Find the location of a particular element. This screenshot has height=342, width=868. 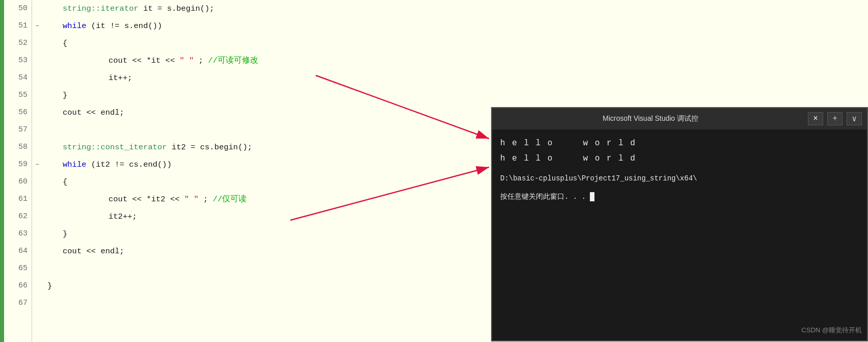

terminal-add-button: + is located at coordinates (835, 119).